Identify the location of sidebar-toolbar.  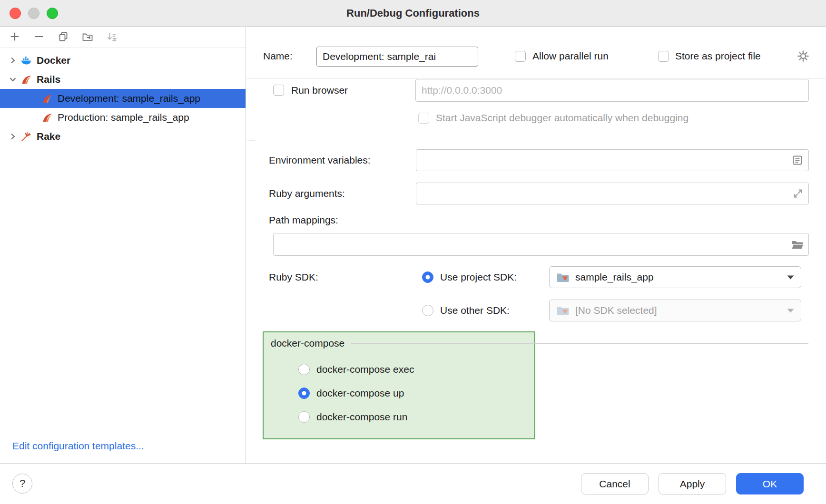
(123, 38).